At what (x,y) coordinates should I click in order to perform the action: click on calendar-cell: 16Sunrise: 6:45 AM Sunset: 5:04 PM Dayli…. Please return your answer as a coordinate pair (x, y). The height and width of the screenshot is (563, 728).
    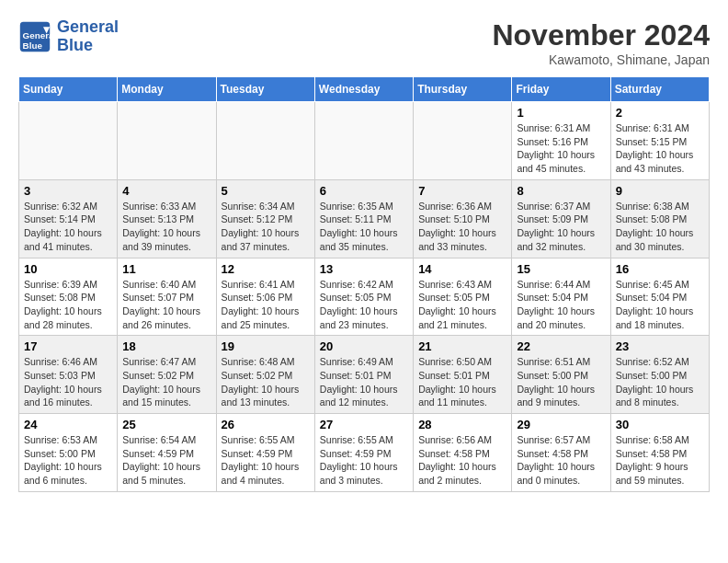
    Looking at the image, I should click on (660, 296).